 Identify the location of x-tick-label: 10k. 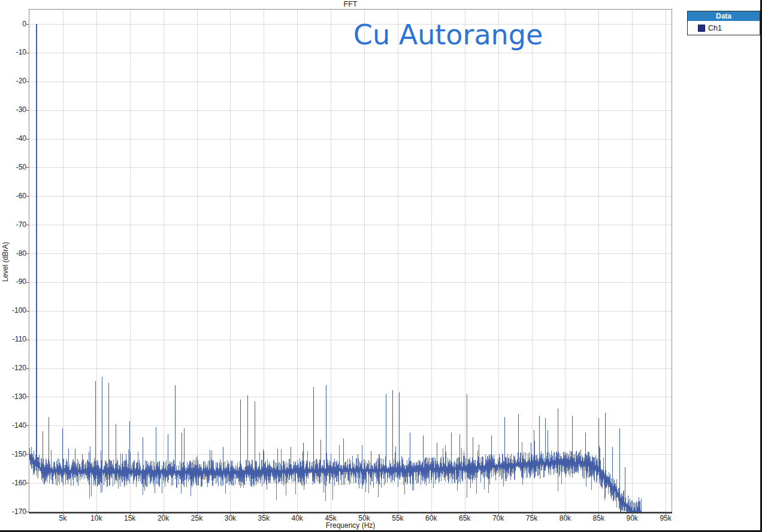
(96, 518).